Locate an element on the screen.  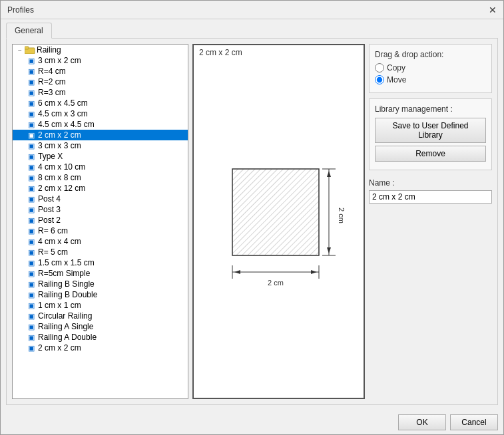
copy-radio is located at coordinates (379, 68).